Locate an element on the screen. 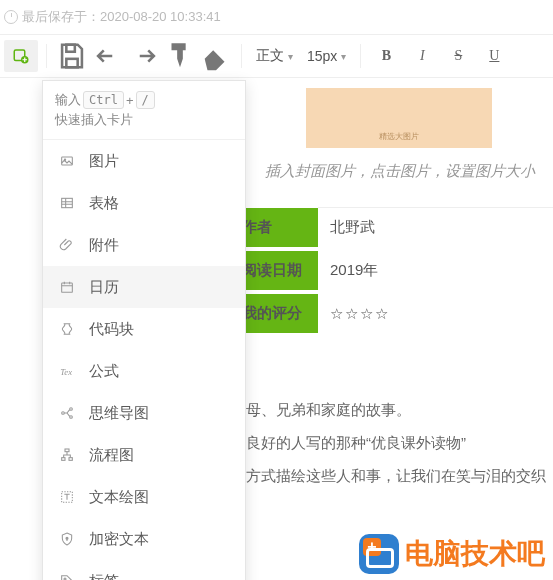 This screenshot has width=553, height=580. attachment-icon is located at coordinates (67, 245).